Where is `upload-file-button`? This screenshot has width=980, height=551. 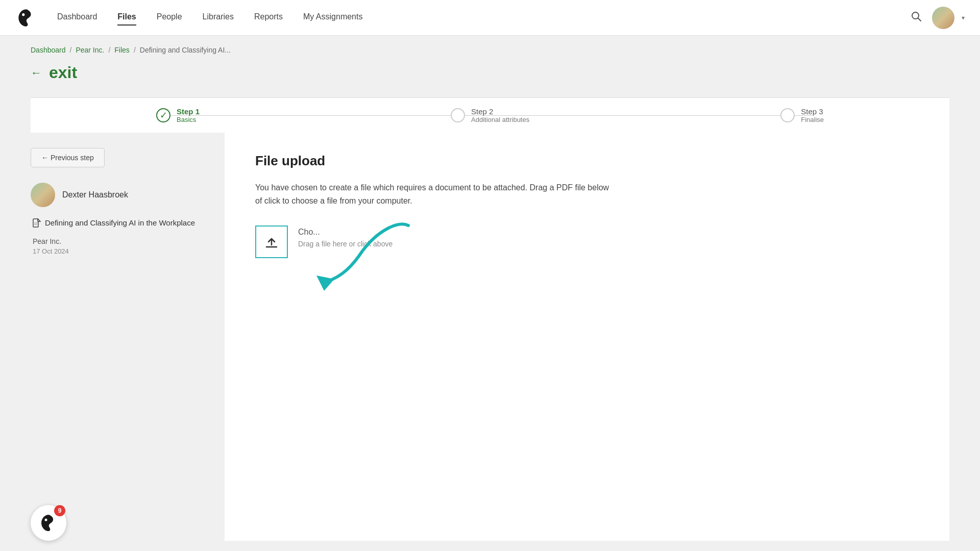
upload-file-button is located at coordinates (272, 242).